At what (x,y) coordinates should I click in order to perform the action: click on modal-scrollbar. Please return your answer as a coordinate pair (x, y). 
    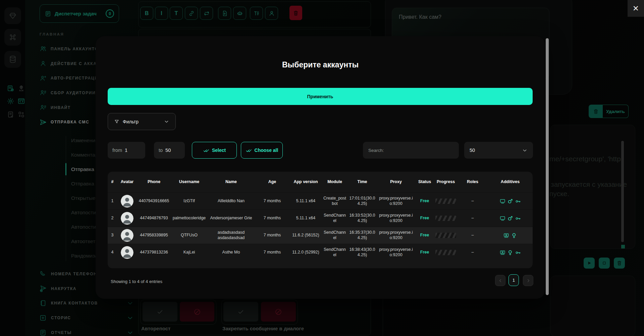
    Looking at the image, I should click on (547, 167).